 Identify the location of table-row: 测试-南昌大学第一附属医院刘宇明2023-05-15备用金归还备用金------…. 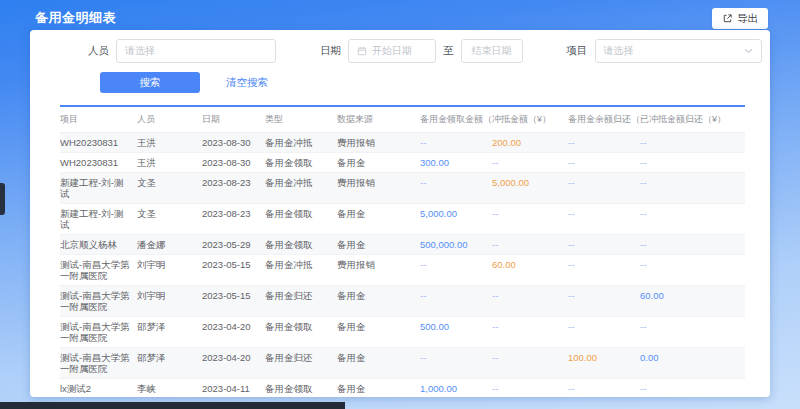
(402, 302).